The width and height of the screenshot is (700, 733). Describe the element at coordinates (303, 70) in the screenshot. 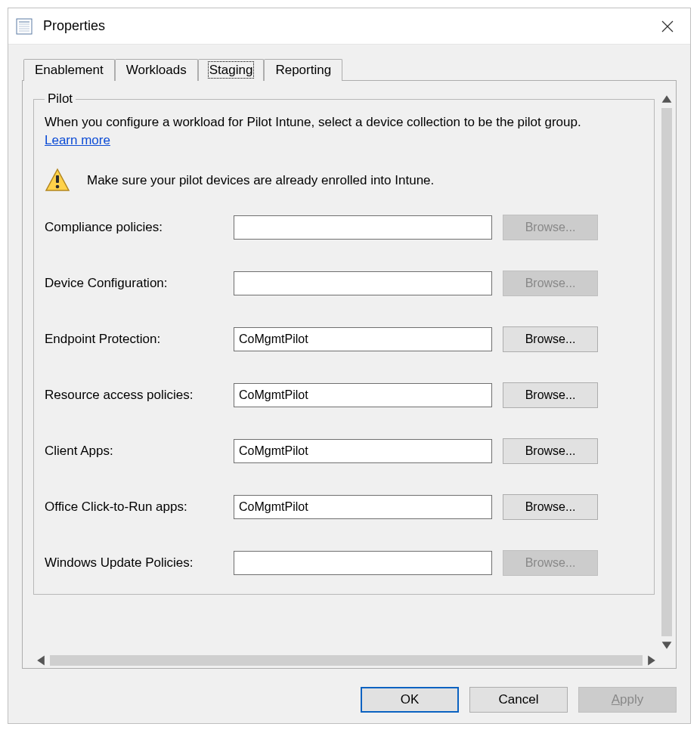

I see `tab-reporting: Reporting` at that location.